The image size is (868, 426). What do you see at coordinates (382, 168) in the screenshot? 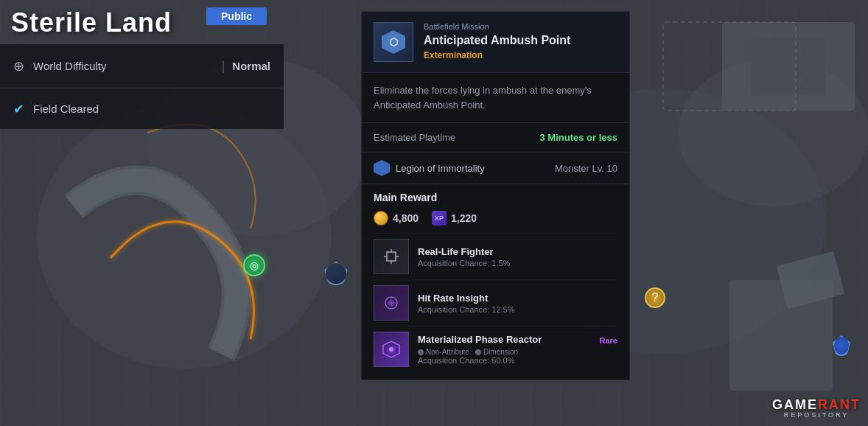
I see `enemy-icon` at bounding box center [382, 168].